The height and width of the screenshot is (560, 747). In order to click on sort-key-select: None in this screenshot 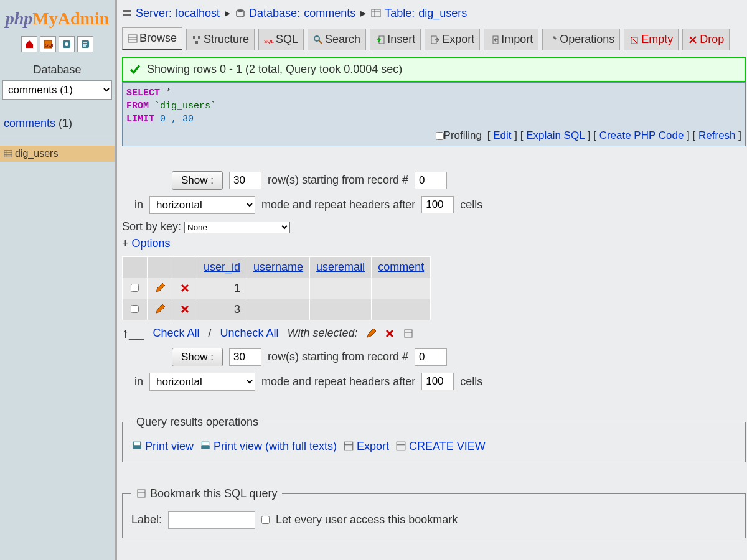, I will do `click(237, 228)`.